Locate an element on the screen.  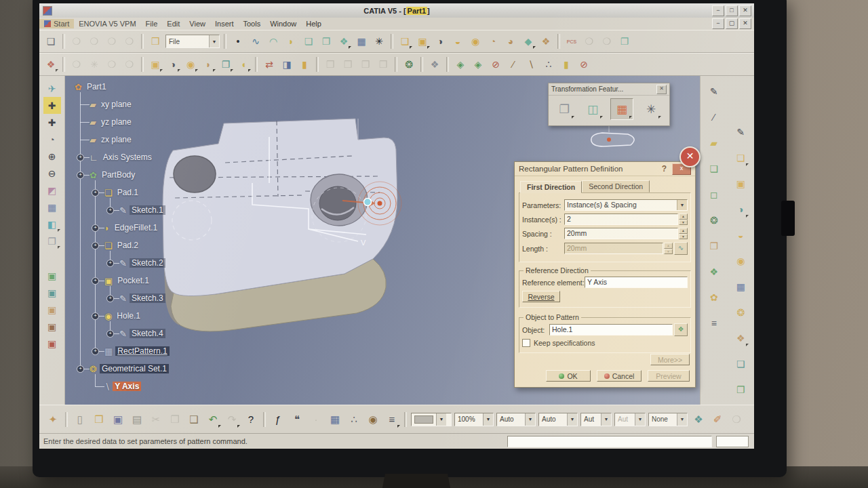
analysis-1-icon: ❍ is located at coordinates (77, 64).